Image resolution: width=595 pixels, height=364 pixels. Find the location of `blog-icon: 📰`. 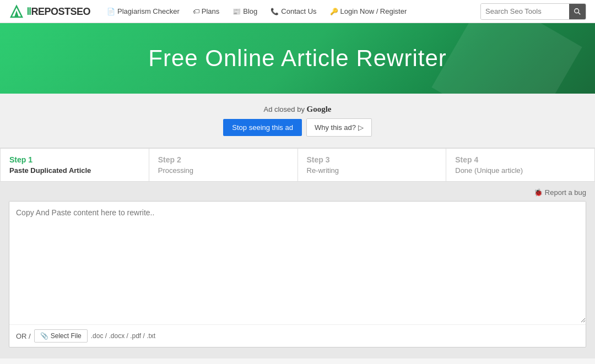

blog-icon: 📰 is located at coordinates (237, 12).